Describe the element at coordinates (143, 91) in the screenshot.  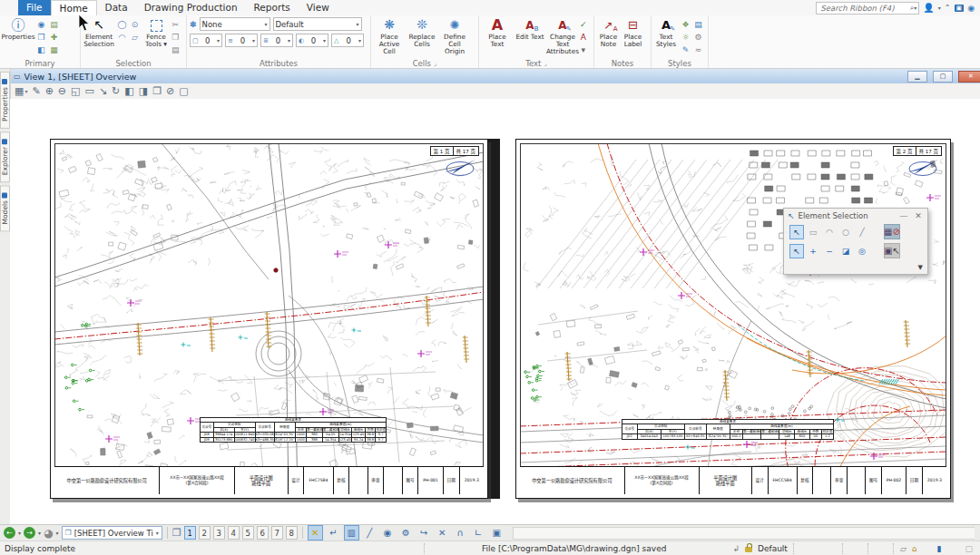
I see `view-next-icon: ◨` at that location.